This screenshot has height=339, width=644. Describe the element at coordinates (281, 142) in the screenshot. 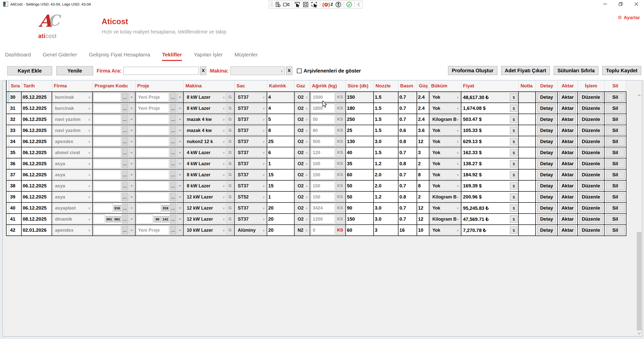

I see `thickness-cell: 25` at that location.